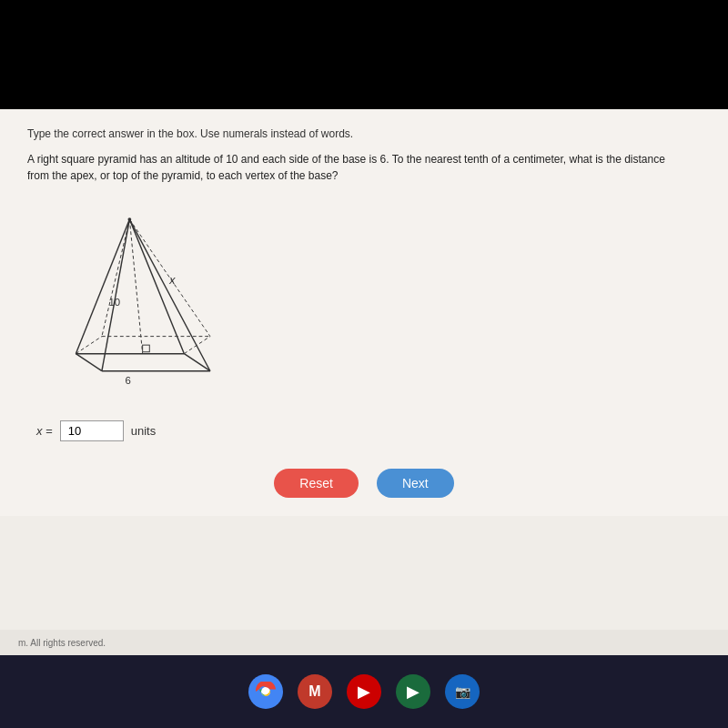 The image size is (728, 728). What do you see at coordinates (413, 692) in the screenshot?
I see `play-icon: ▶` at bounding box center [413, 692].